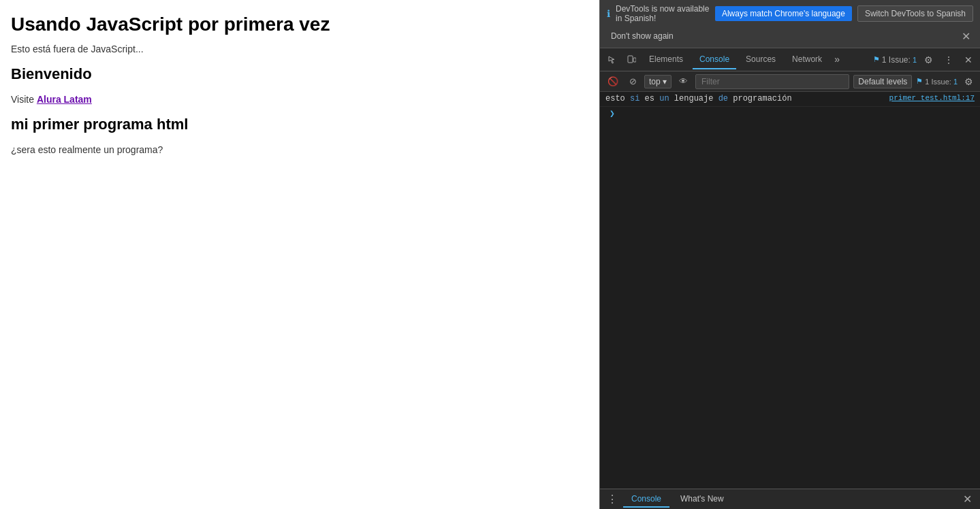 Image resolution: width=980 pixels, height=509 pixels. Describe the element at coordinates (949, 60) in the screenshot. I see `more-options-button: ⋮` at that location.